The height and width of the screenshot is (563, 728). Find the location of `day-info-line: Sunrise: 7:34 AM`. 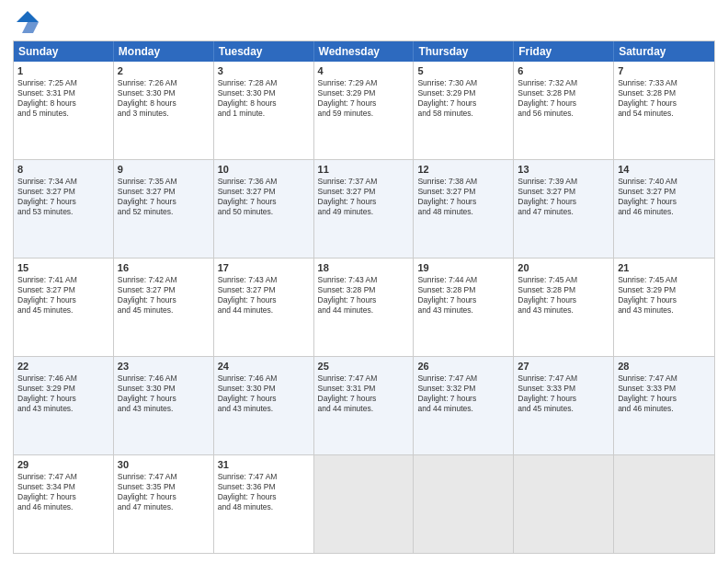

day-info-line: Sunrise: 7:34 AM is located at coordinates (63, 182).